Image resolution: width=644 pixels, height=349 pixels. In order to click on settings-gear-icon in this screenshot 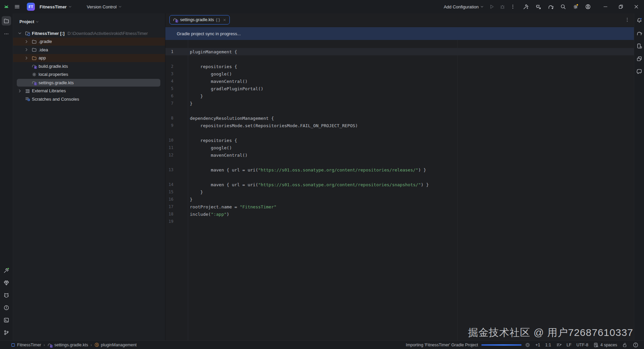, I will do `click(576, 7)`.